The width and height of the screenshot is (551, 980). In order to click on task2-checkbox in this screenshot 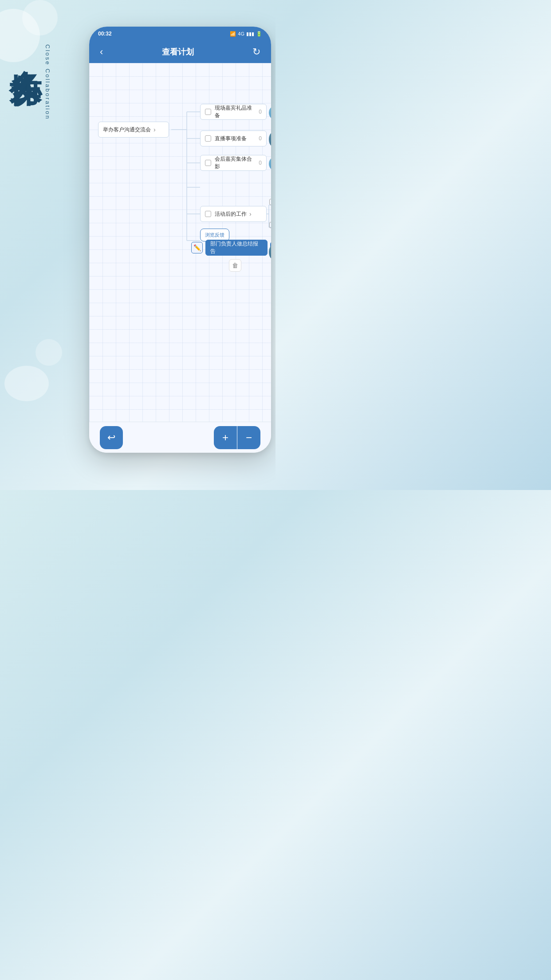, I will do `click(208, 138)`.